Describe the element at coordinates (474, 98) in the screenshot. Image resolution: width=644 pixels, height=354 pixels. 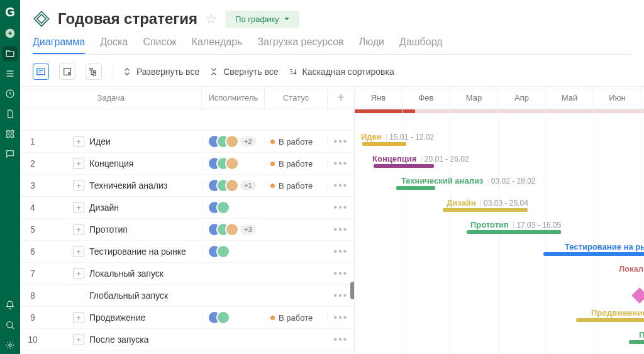
I see `month-header: Мар` at that location.